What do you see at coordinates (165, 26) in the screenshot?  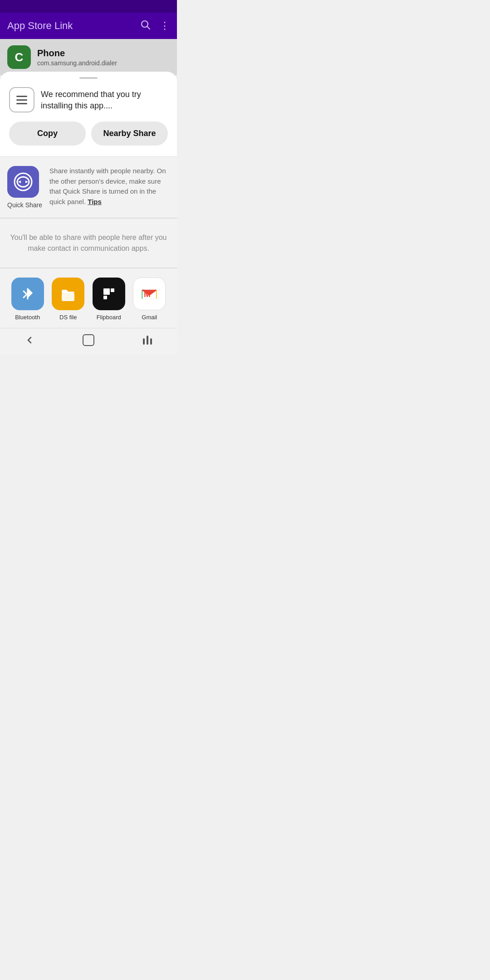 I see `more-options-icon: ⋮` at bounding box center [165, 26].